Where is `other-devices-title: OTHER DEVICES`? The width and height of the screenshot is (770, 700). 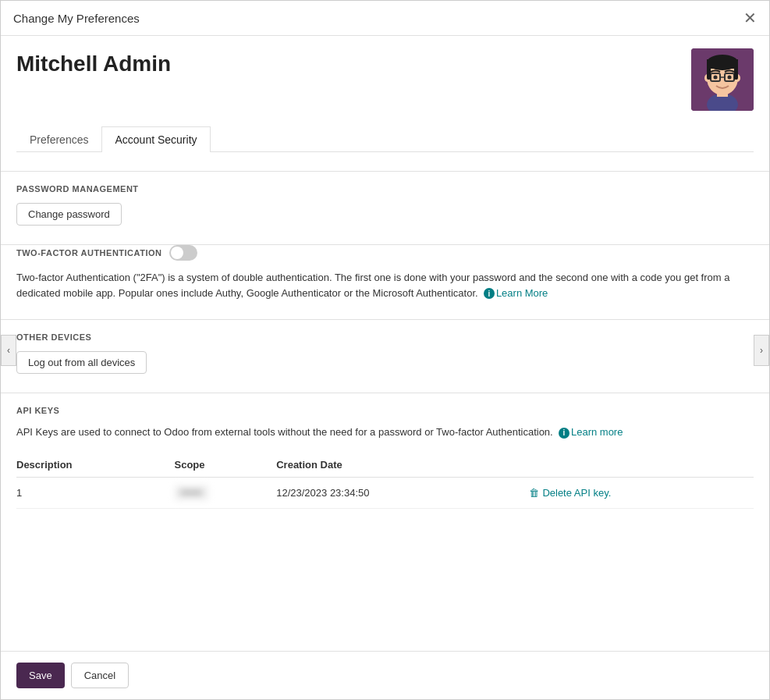
other-devices-title: OTHER DEVICES is located at coordinates (385, 336).